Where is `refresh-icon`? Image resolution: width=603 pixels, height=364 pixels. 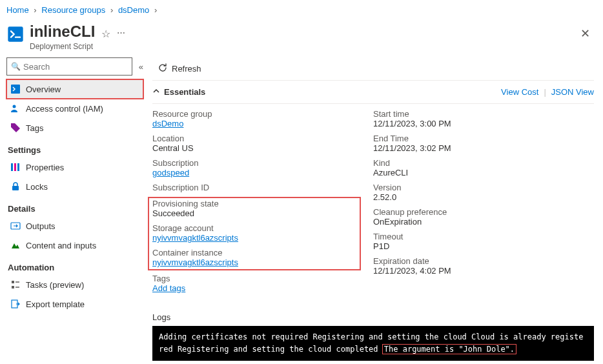
refresh-icon is located at coordinates (163, 68).